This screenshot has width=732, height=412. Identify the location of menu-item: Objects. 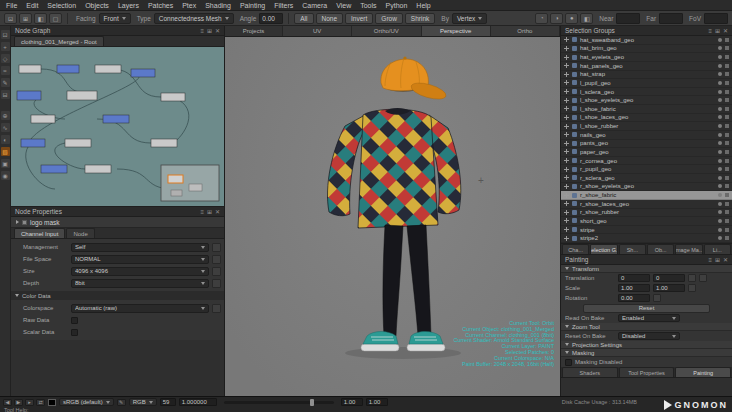
(97, 6).